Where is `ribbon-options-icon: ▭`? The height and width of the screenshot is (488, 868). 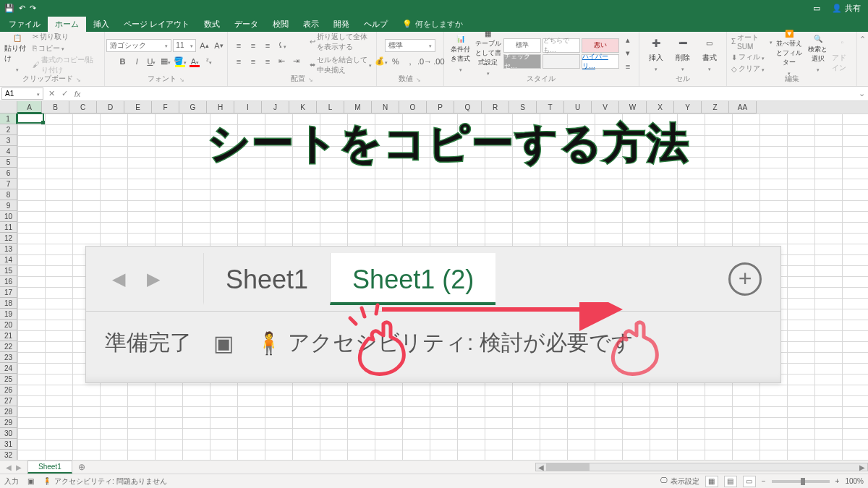
ribbon-options-icon: ▭ is located at coordinates (817, 9).